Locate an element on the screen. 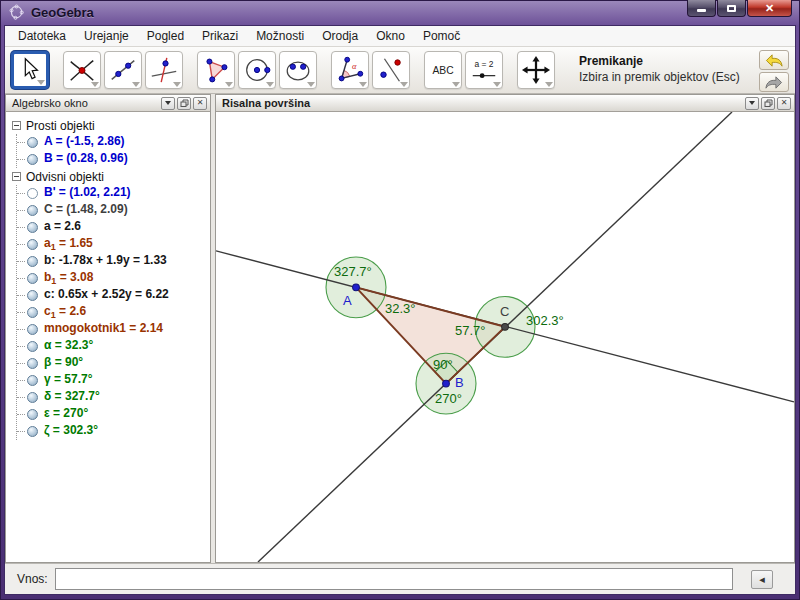  angle-label-alpha: 32.3° is located at coordinates (400, 308).